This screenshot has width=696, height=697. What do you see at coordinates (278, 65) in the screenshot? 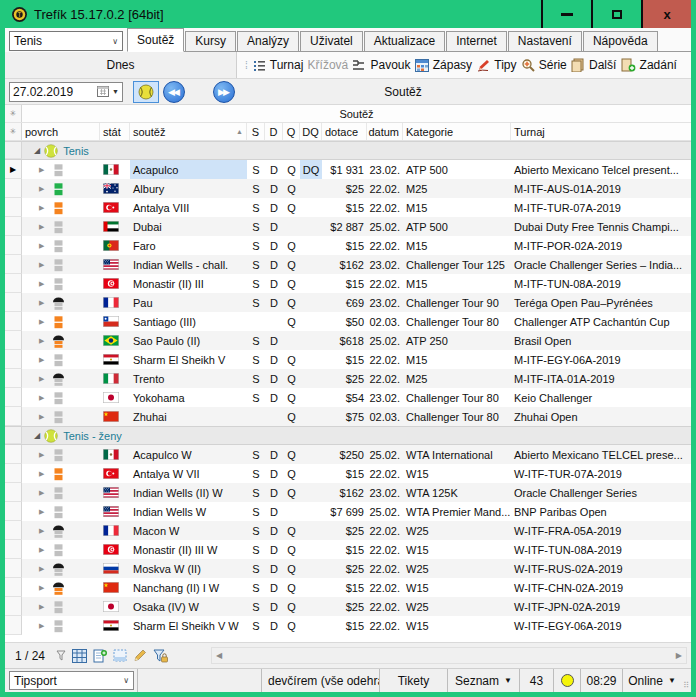
I see `turnaj-button: Turnaj` at bounding box center [278, 65].